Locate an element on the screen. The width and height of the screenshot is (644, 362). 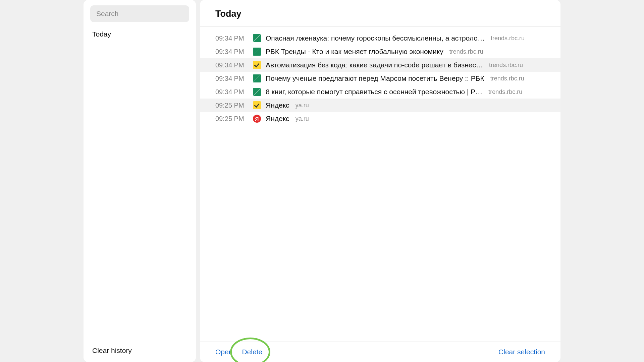
page-title: Today is located at coordinates (380, 13).